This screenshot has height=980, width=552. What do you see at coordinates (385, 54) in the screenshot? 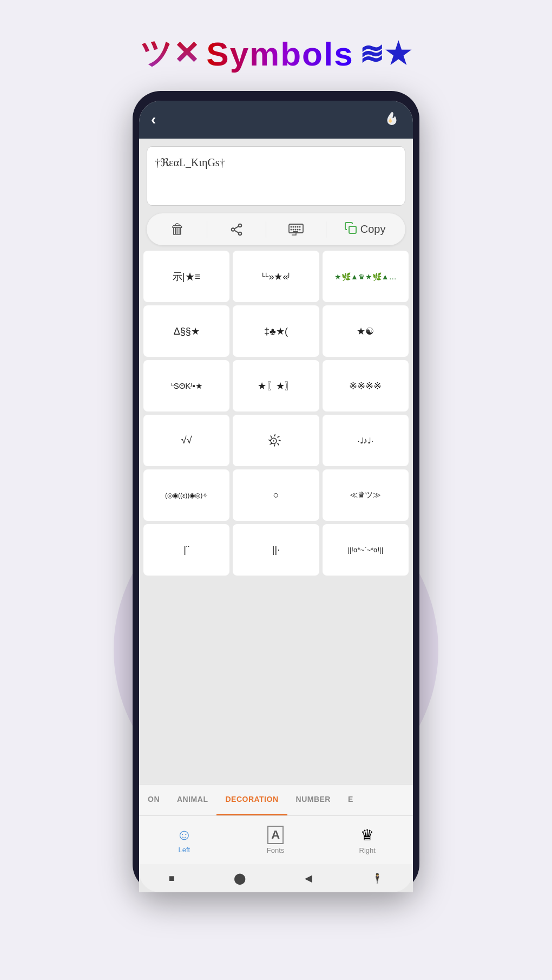
I see `title-right-symbols: ≋★` at bounding box center [385, 54].